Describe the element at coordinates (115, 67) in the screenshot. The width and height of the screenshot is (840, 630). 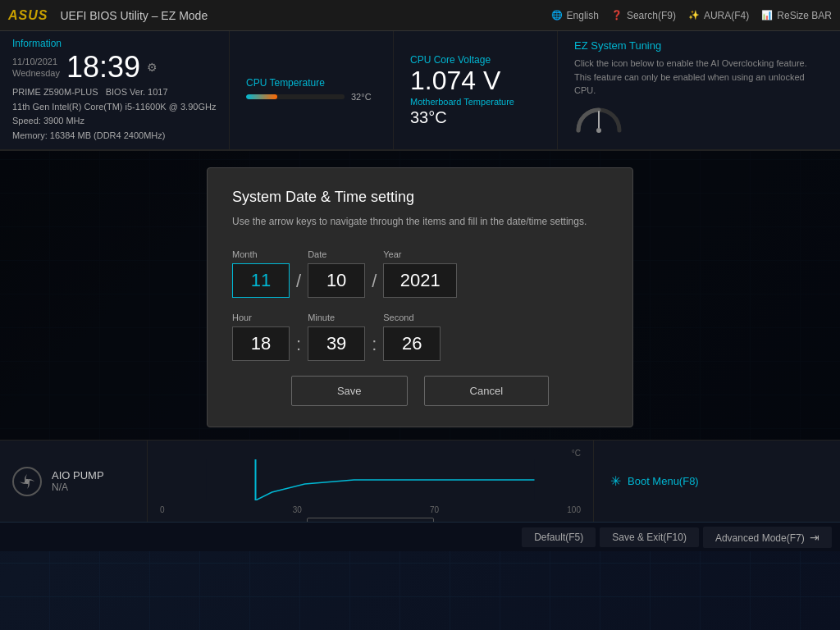
I see `datetime-row: 11/10/2021 Wednesday 18:39 ⚙` at that location.